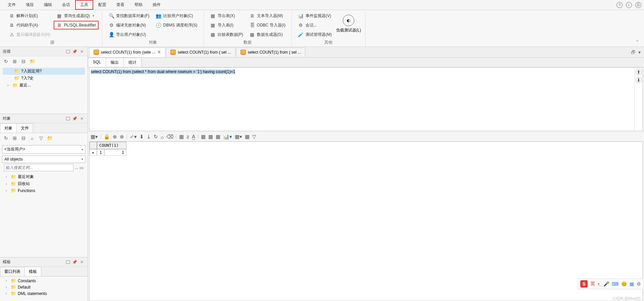 Image resolution: width=644 pixels, height=301 pixels. Describe the element at coordinates (267, 16) in the screenshot. I see `text-importer-button: 🗎文本导入器(M)` at that location.